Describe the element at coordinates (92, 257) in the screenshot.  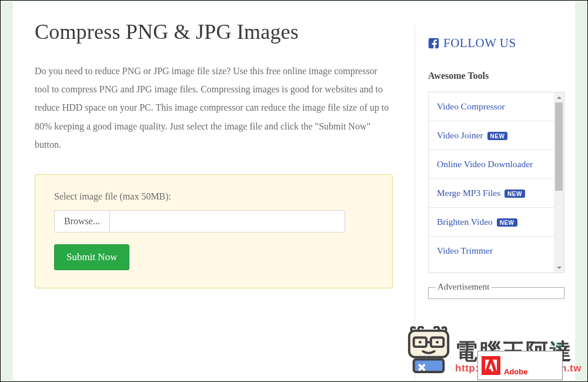
I see `submit-button: Submit Now` at that location.